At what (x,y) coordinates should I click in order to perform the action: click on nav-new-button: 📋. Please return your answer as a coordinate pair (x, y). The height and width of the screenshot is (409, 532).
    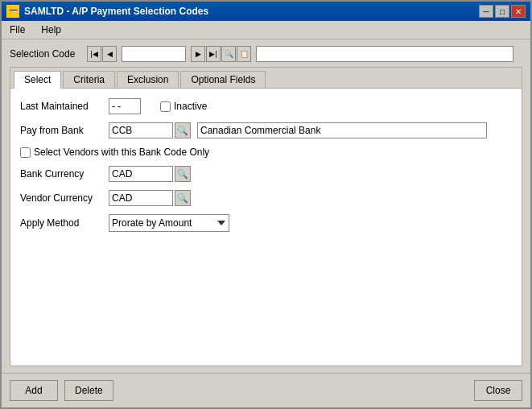
    Looking at the image, I should click on (244, 54).